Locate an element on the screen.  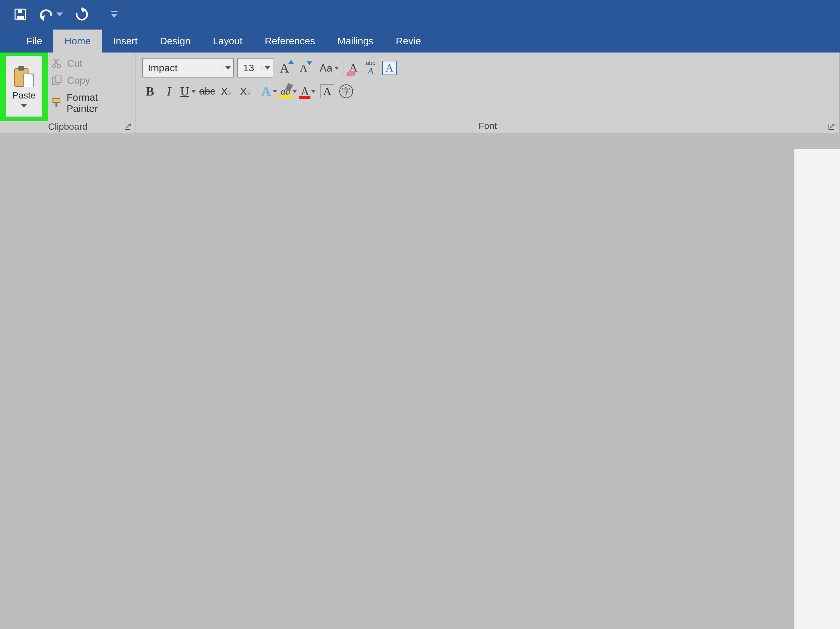
undo-icon is located at coordinates (46, 14).